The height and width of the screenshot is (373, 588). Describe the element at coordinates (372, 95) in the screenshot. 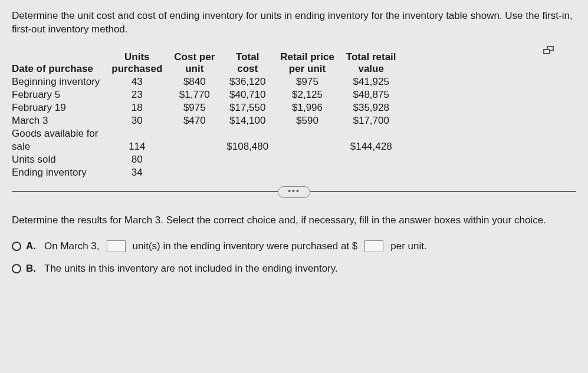

I see `cell-trv: $48,875` at that location.